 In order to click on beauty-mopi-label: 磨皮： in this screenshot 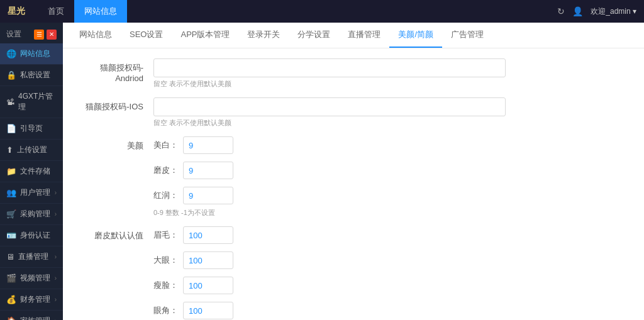, I will do `click(166, 170)`.